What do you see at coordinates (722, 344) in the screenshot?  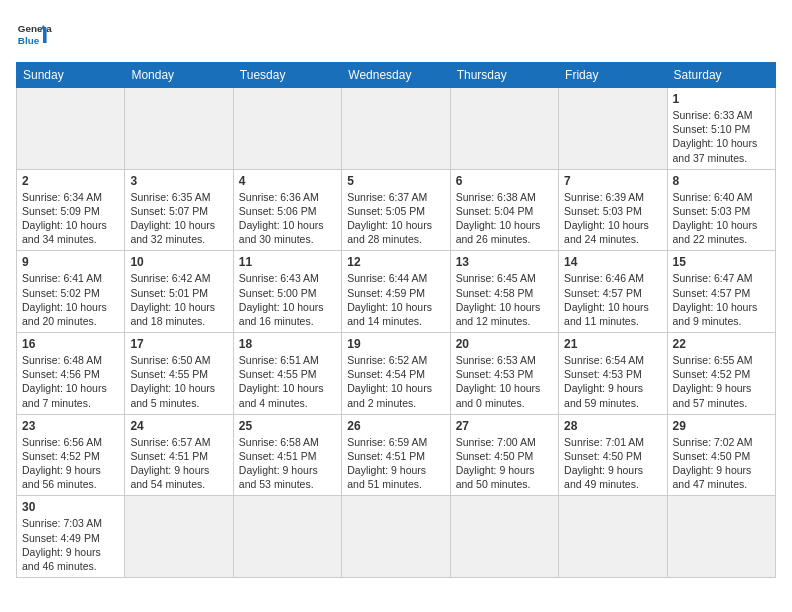 I see `day-number: 22` at bounding box center [722, 344].